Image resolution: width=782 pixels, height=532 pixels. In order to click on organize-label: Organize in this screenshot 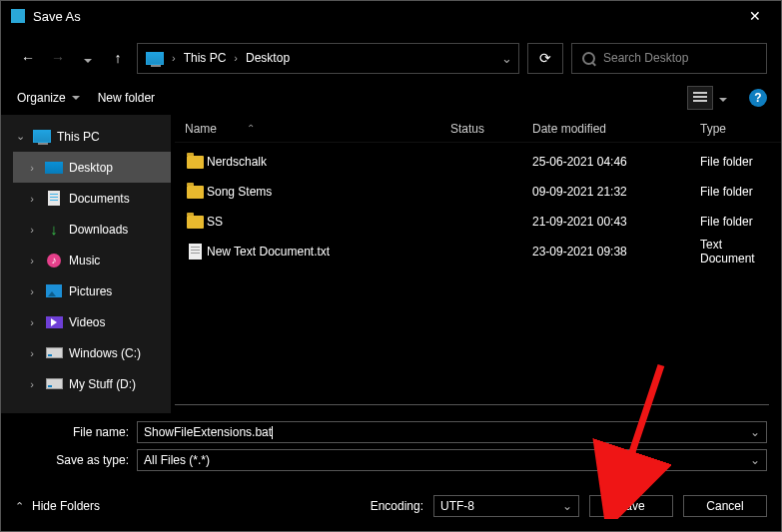, I will do `click(42, 98)`.